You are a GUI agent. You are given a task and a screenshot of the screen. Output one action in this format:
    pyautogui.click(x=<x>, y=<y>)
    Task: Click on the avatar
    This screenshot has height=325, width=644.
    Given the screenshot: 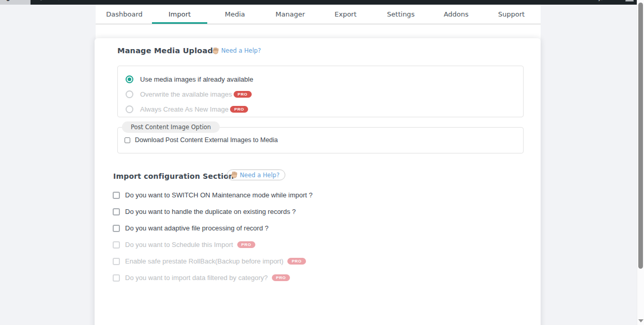 What is the action you would take?
    pyautogui.click(x=630, y=1)
    